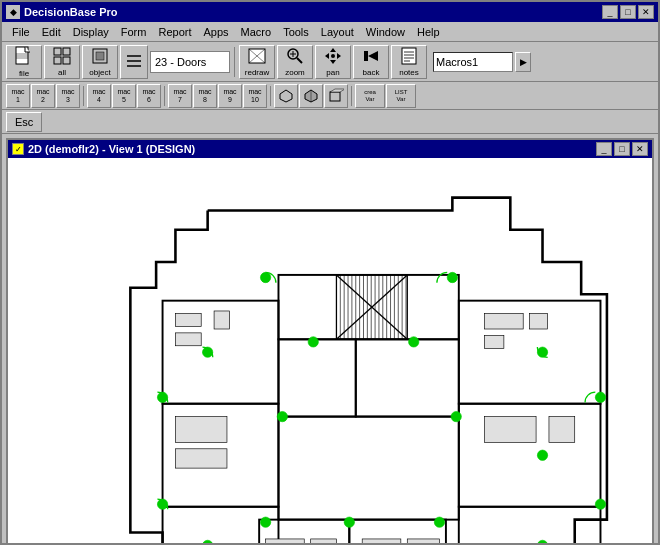  What do you see at coordinates (336, 96) in the screenshot?
I see `shape-3-button` at bounding box center [336, 96].